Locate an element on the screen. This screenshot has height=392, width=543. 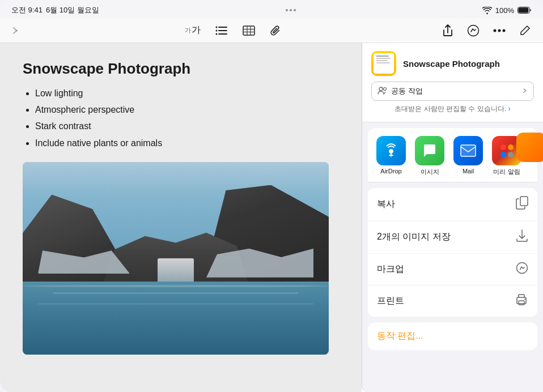
save-images-action: 2개의 이미지 저장 is located at coordinates (452, 237).